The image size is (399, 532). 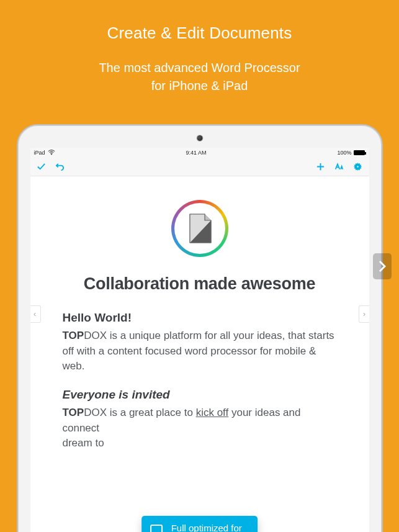 I want to click on promo-title: Create & Edit Documents, so click(x=200, y=34).